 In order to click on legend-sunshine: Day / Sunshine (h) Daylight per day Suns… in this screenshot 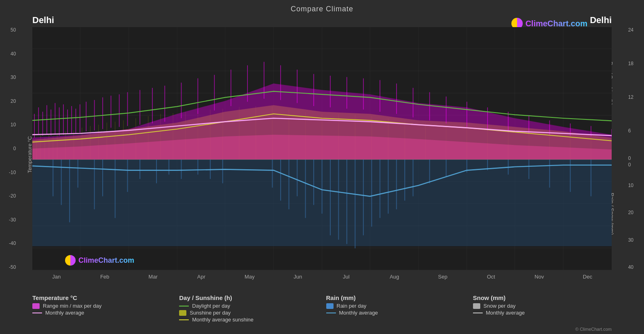, I will do `click(248, 309)`.